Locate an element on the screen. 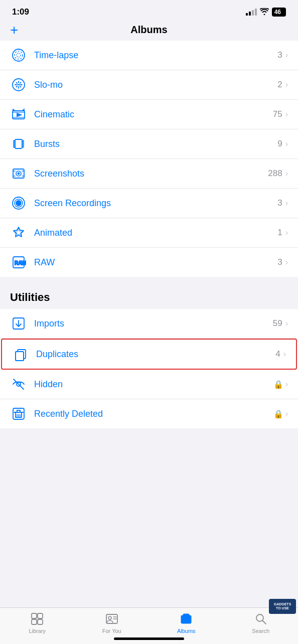 This screenshot has height=644, width=298. list-item-recently-deleted: Recently Deleted 🔒 › is located at coordinates (149, 414).